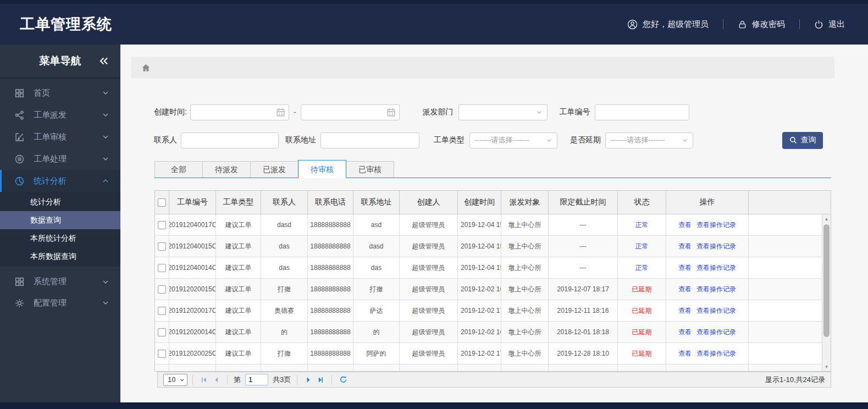 The height and width of the screenshot is (409, 868). Describe the element at coordinates (285, 353) in the screenshot. I see `cell-contact: 打撒` at that location.